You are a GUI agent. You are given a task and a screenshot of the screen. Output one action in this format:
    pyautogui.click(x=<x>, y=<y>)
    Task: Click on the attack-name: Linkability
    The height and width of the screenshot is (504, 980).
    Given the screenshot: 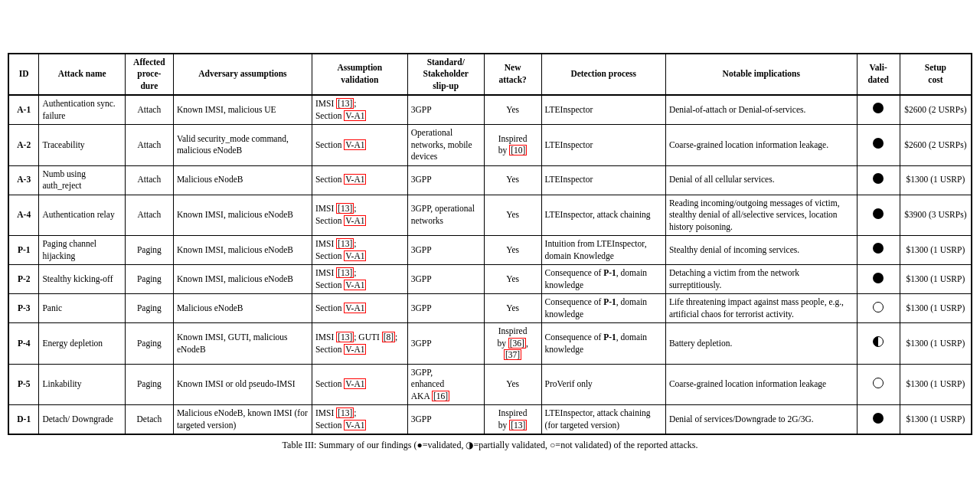 What is the action you would take?
    pyautogui.click(x=82, y=385)
    